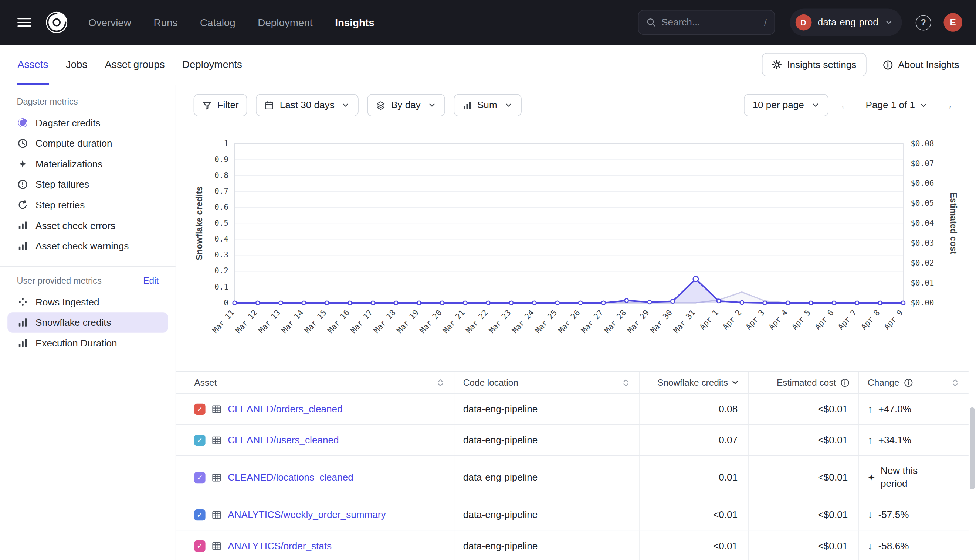  I want to click on sidebar-item-compute-duration: Compute duration, so click(88, 143).